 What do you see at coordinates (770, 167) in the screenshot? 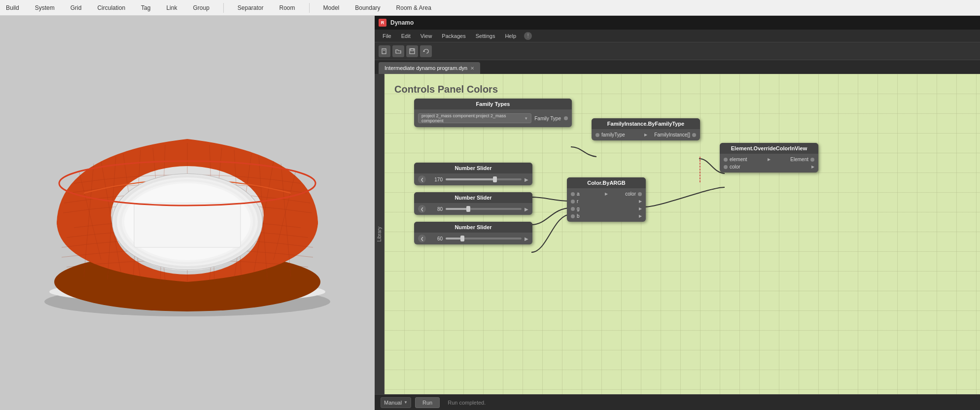
I see `override-color-label: color` at bounding box center [770, 167].